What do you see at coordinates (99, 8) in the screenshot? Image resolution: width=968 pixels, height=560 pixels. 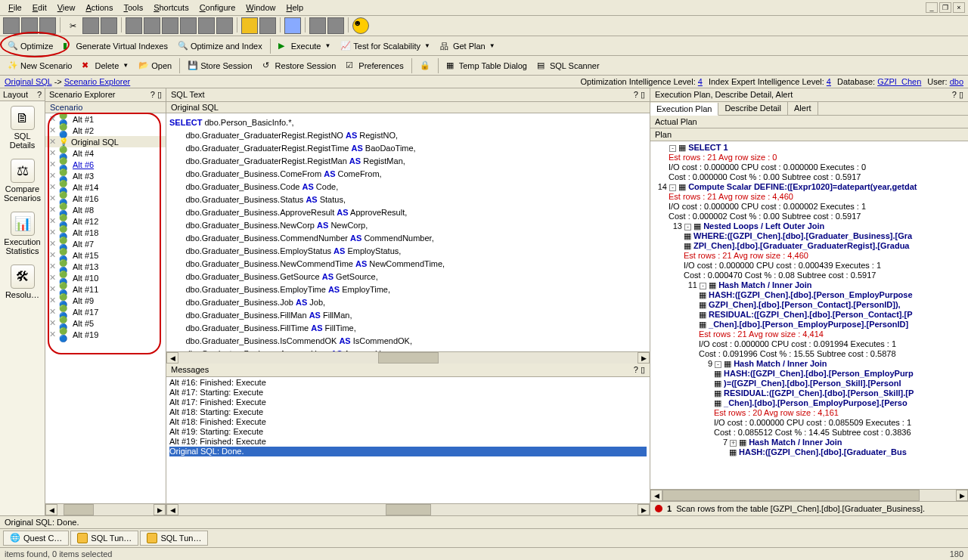 I see `menu-actions: Actions` at bounding box center [99, 8].